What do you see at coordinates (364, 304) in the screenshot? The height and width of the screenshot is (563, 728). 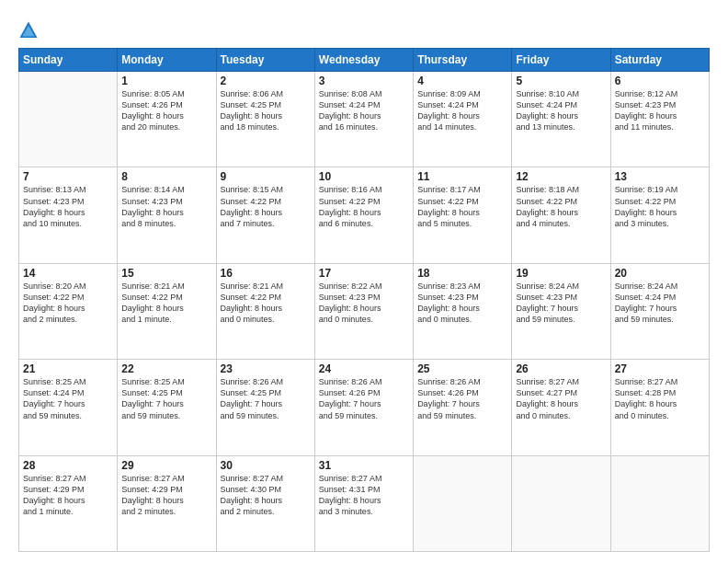 I see `cell-info: Sunrise: 8:22 AMSunset: 4:23 PMDaylight:…` at bounding box center [364, 304].